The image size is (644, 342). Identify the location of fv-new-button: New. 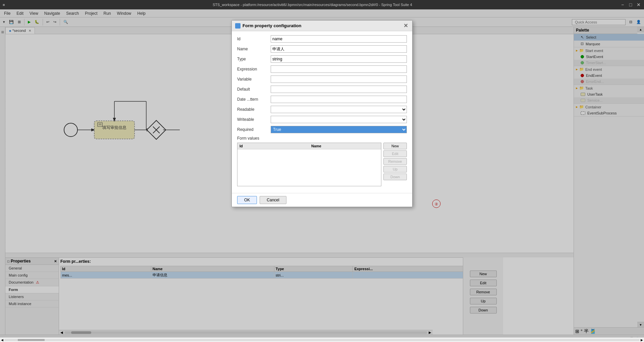
(395, 146).